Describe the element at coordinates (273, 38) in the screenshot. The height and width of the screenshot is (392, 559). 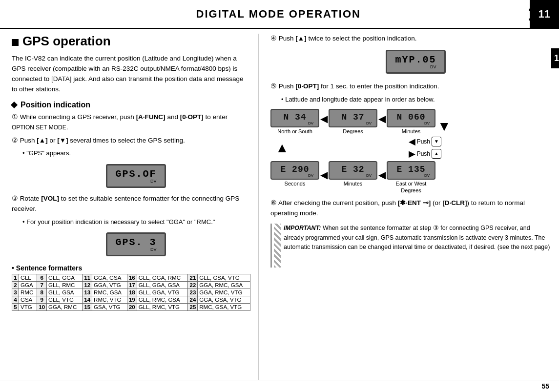
I see `step-4-num: ④` at that location.